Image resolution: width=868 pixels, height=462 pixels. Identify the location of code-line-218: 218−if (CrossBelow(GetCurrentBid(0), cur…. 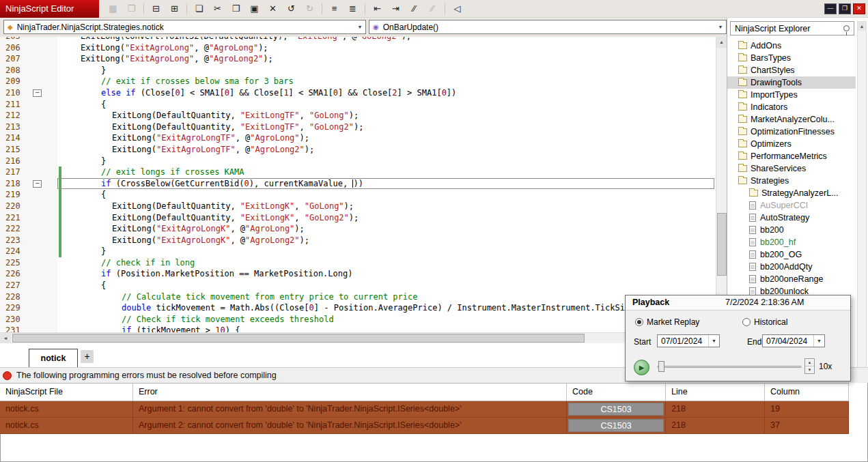
(358, 184).